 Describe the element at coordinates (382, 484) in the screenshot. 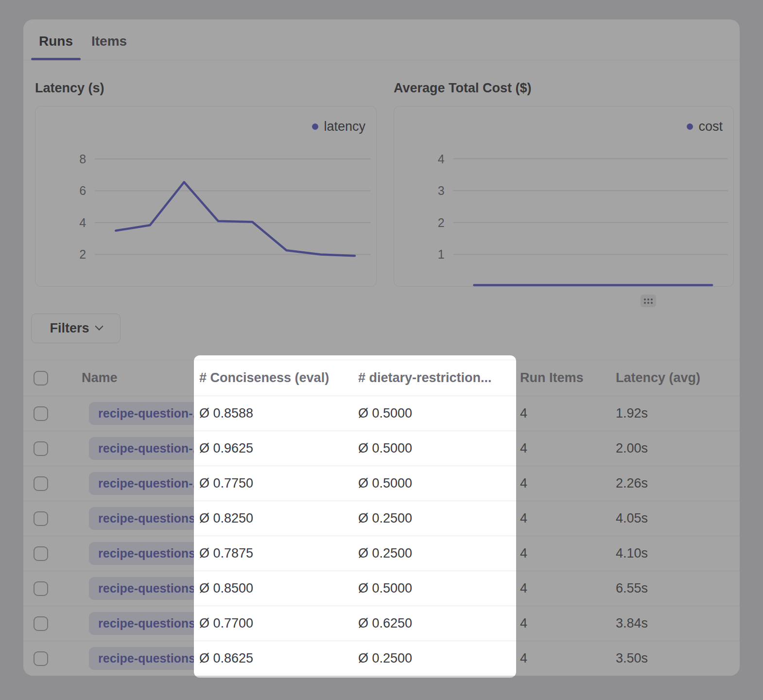

I see `table-row: recipe-question-... Ø 0.7750 Ø 0.5000 4 …` at that location.